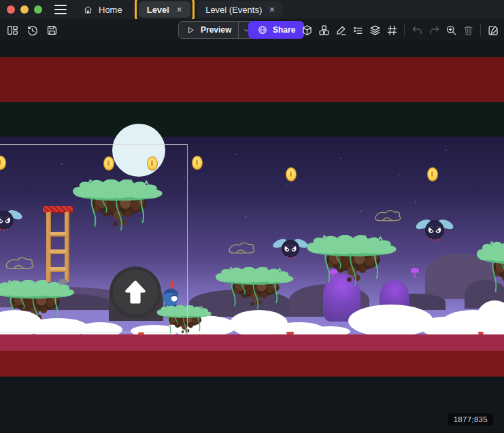 The width and height of the screenshot is (504, 433). Describe the element at coordinates (252, 80) in the screenshot. I see `ceiling-block` at that location.